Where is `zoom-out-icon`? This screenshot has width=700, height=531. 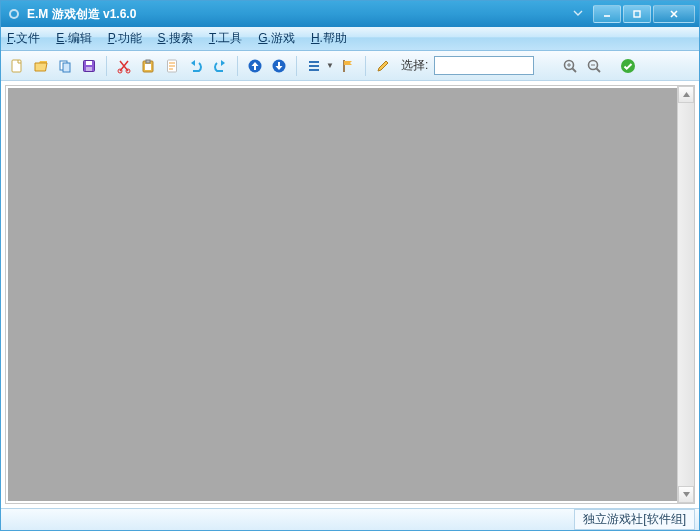
zoom-out-icon is located at coordinates (594, 66).